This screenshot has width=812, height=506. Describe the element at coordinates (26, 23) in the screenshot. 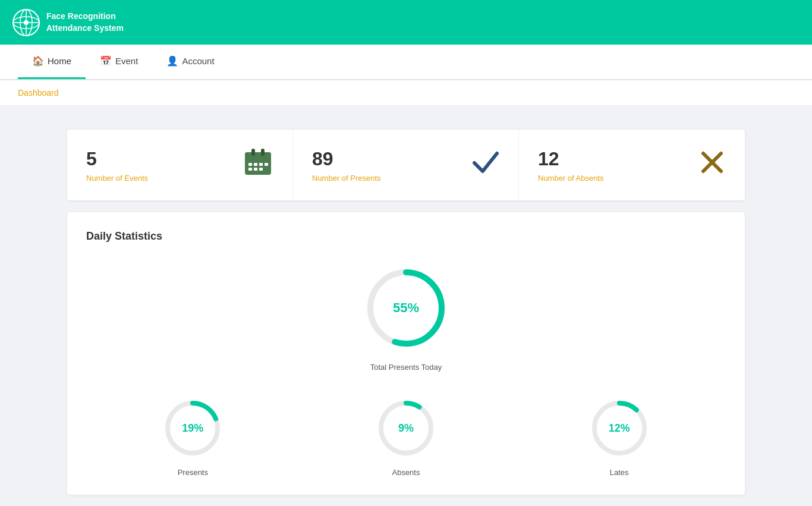

I see `logo-icon` at that location.